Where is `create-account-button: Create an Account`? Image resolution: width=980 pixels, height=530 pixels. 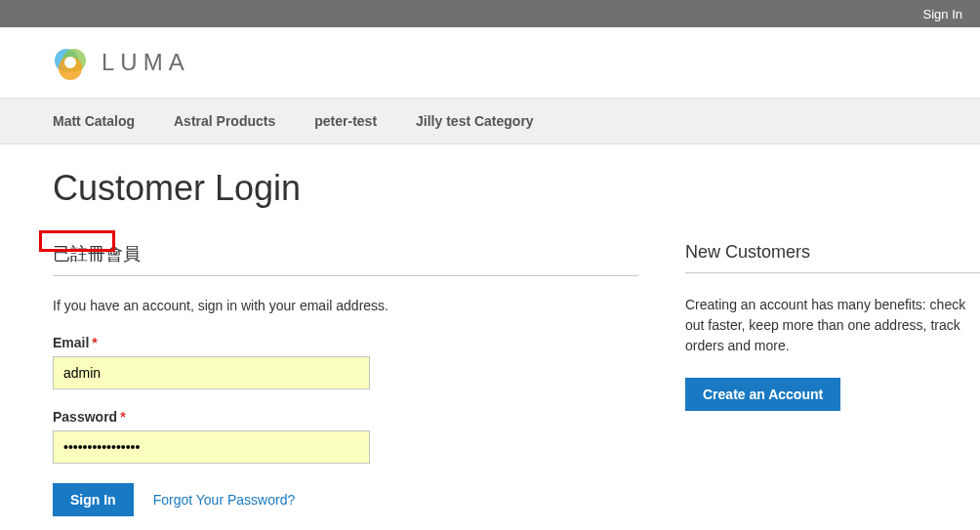
create-account-button: Create an Account is located at coordinates (763, 394).